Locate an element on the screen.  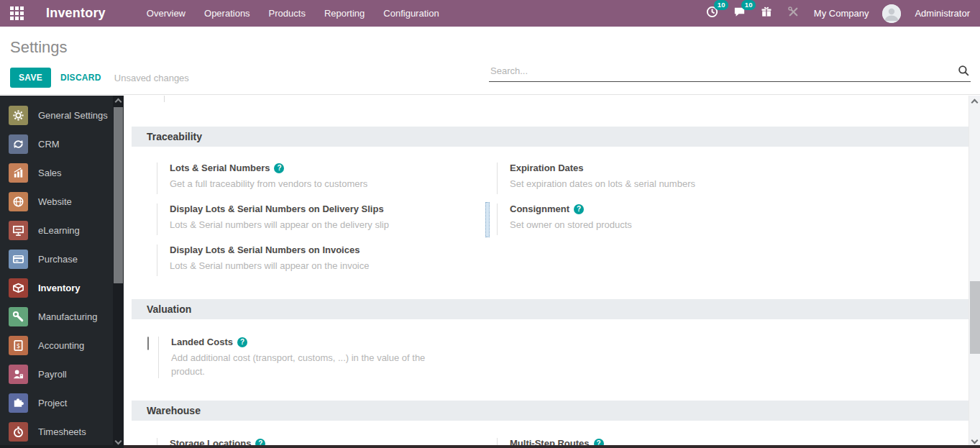
messages-button: 10 is located at coordinates (739, 13).